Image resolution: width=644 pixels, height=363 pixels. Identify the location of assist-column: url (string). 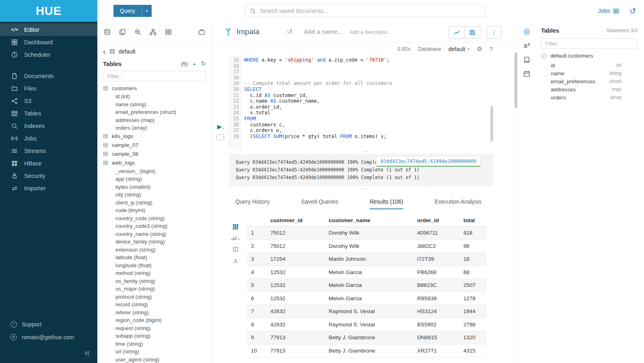
(154, 352).